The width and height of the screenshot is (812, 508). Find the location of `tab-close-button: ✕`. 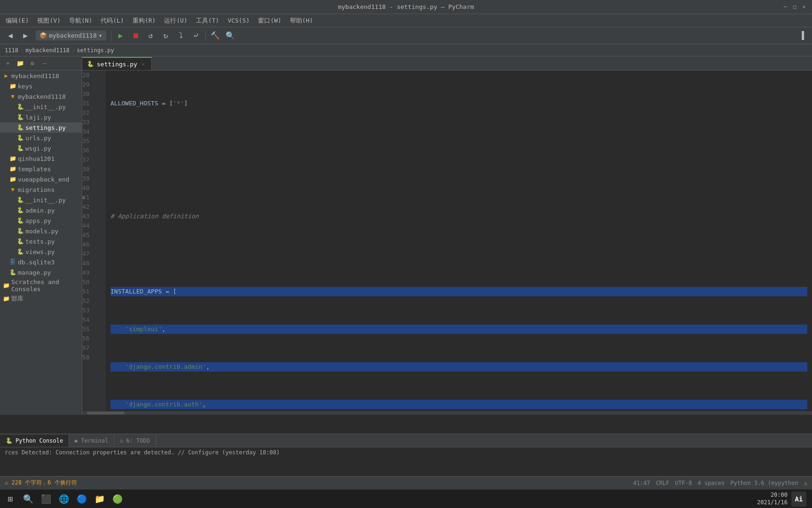

tab-close-button: ✕ is located at coordinates (143, 64).